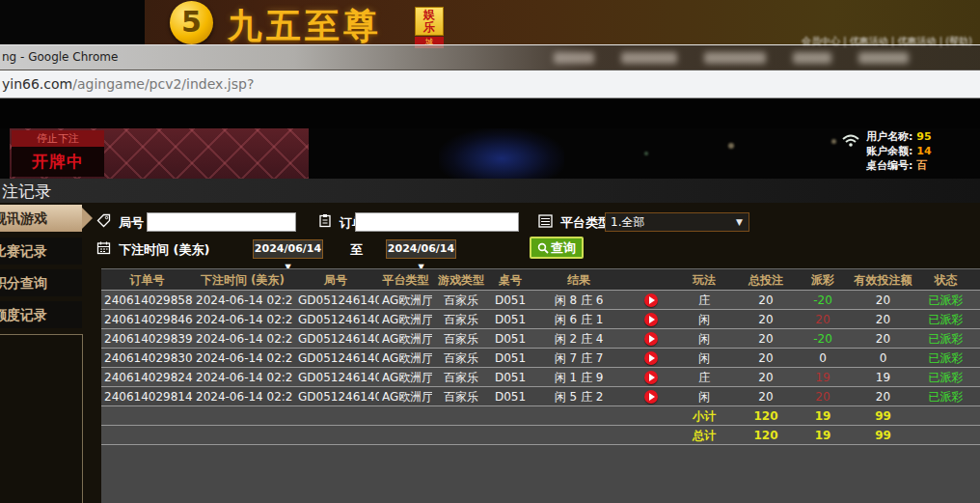 The width and height of the screenshot is (980, 503). I want to click on query-button: 查询, so click(557, 247).